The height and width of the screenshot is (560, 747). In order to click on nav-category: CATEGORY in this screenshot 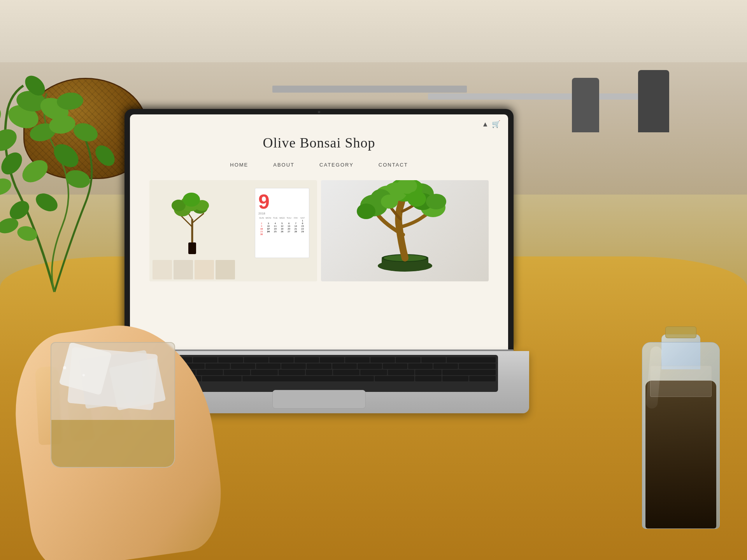, I will do `click(337, 165)`.